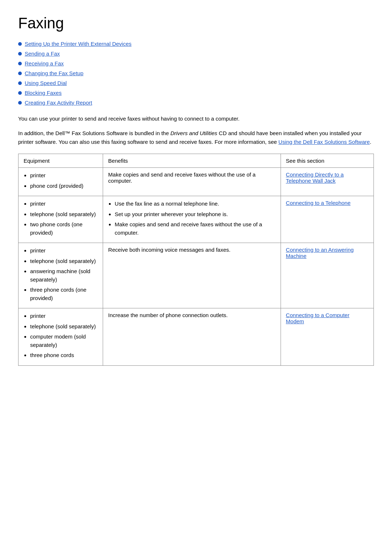  What do you see at coordinates (196, 337) in the screenshot?
I see `table-row: printer telephone (sold separately) comp…` at bounding box center [196, 337].